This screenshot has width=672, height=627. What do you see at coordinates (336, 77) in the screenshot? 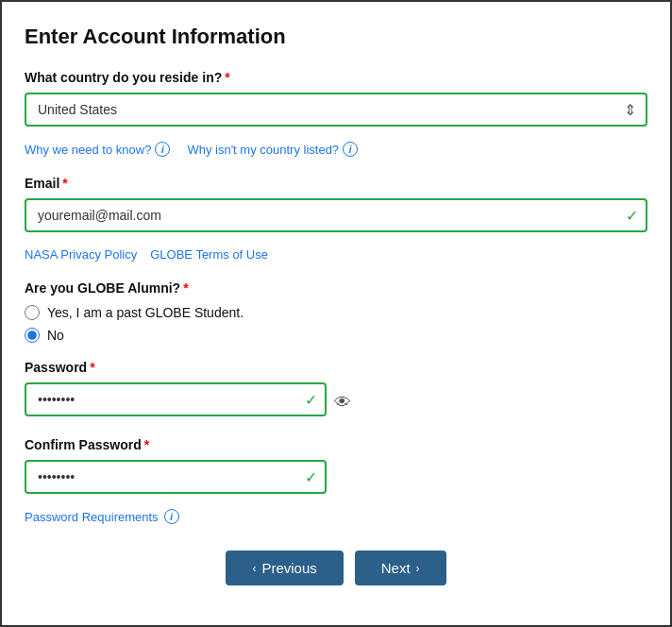
I see `country-label: What country do you reside in?*` at bounding box center [336, 77].